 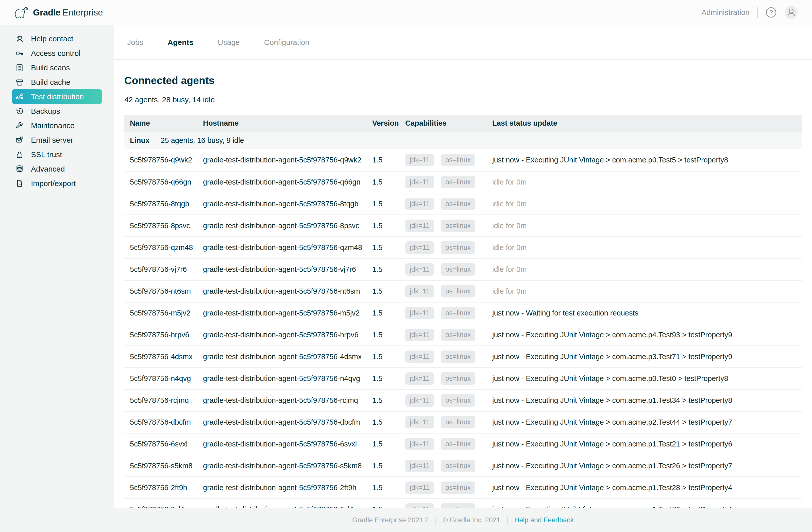 I want to click on sidebar-item-backups: Backups, so click(x=57, y=111).